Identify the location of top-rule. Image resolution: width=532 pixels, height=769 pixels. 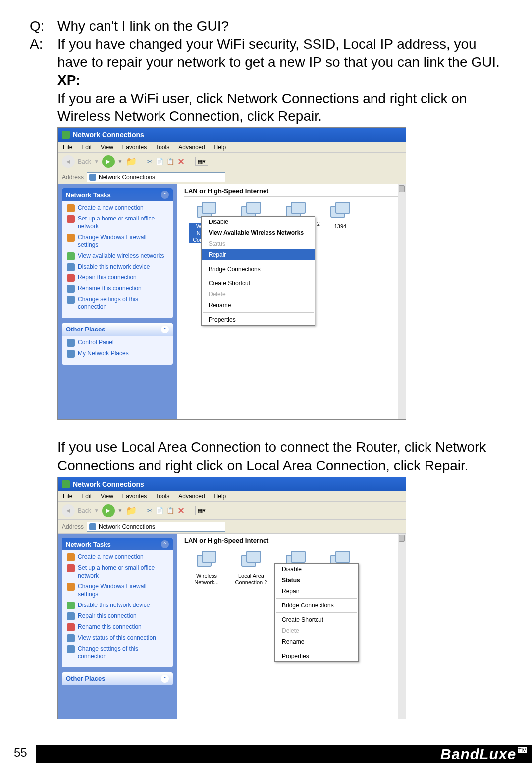
(269, 10).